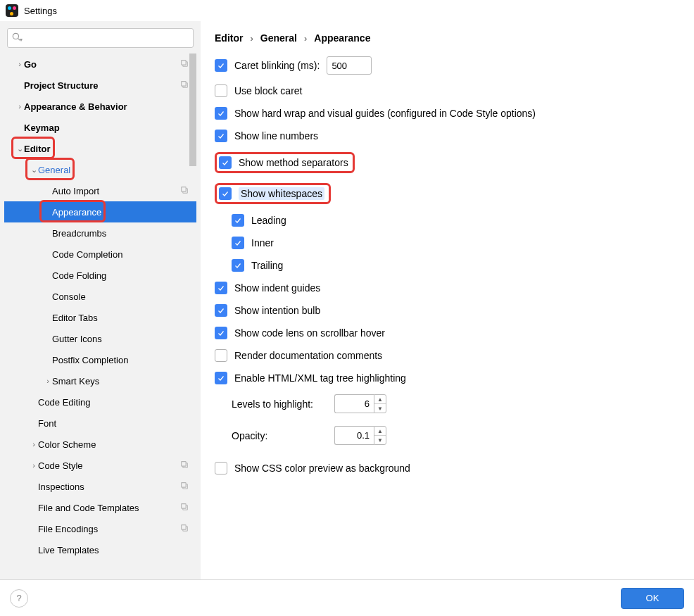  I want to click on breadcrumb: Editor › General › Appearance, so click(448, 38).